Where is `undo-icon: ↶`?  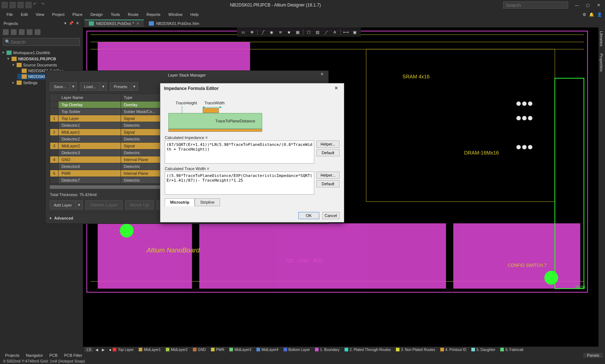
undo-icon: ↶ is located at coordinates (36, 5).